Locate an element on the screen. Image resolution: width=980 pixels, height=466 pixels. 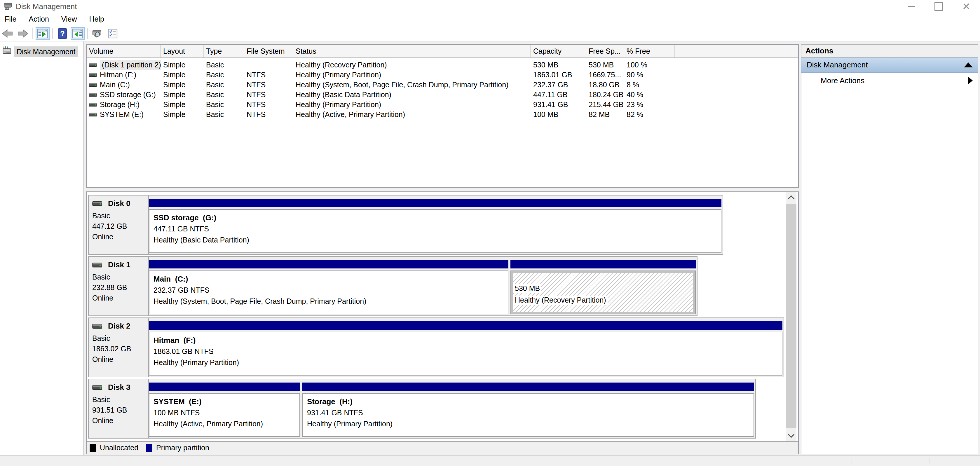
close-button: ✕ is located at coordinates (966, 6).